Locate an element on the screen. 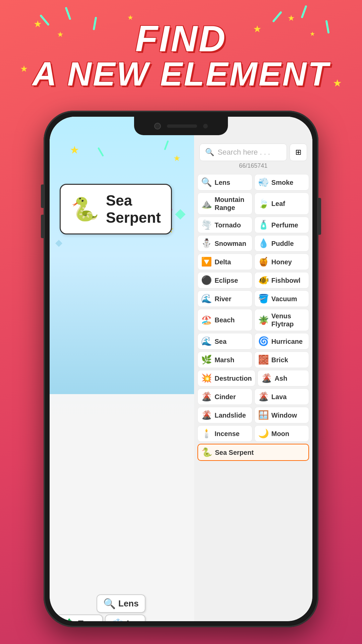 This screenshot has height=644, width=362. element-name: Cinder is located at coordinates (225, 397).